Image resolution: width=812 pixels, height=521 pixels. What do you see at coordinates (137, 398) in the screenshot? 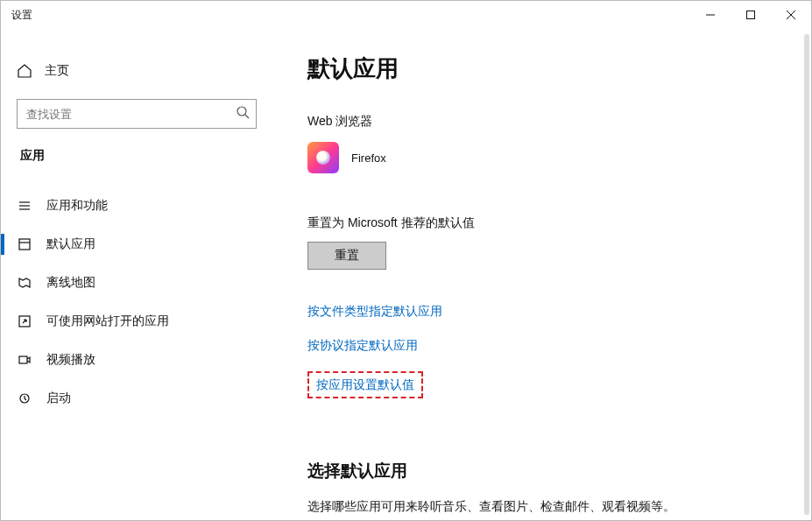
I see `sidebar-item-startup: 启动` at bounding box center [137, 398].